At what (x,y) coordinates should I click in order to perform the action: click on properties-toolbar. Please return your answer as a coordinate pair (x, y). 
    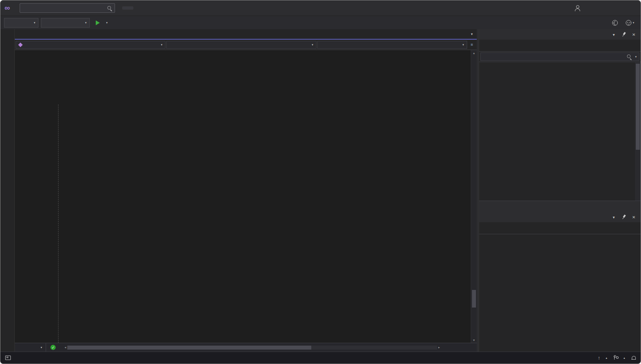
    Looking at the image, I should click on (560, 228).